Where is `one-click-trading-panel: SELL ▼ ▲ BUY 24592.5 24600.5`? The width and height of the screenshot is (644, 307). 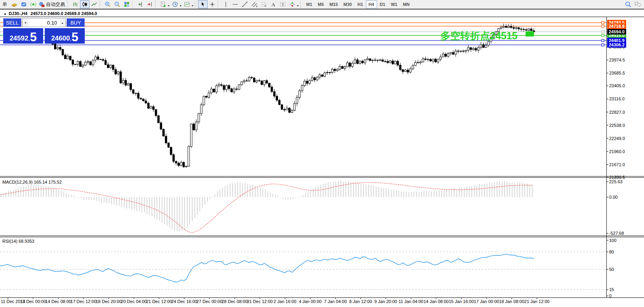
one-click-trading-panel: SELL ▼ ▲ BUY 24592.5 24600.5 is located at coordinates (44, 31).